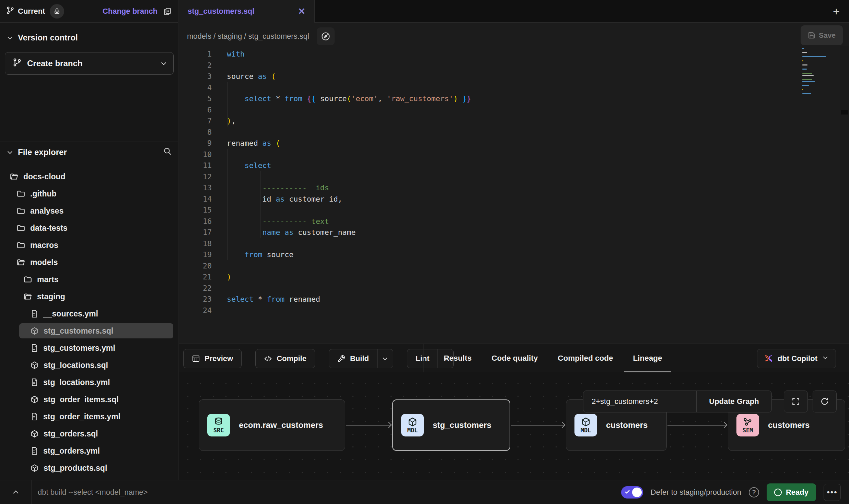 This screenshot has height=504, width=849. I want to click on command-input: dbt build --select <model_name>, so click(93, 492).